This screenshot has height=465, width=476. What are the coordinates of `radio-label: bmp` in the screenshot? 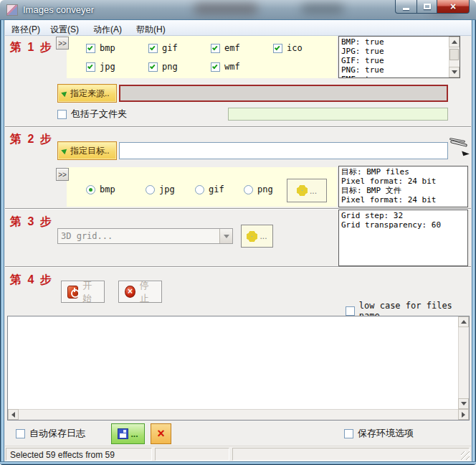 It's located at (108, 189).